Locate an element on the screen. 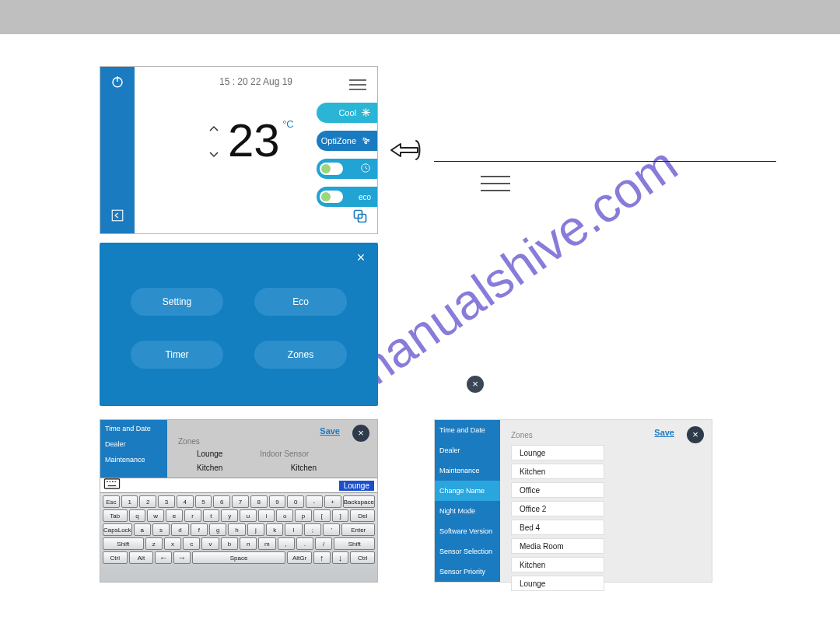 The image size is (840, 630). key-6: 6 is located at coordinates (222, 502).